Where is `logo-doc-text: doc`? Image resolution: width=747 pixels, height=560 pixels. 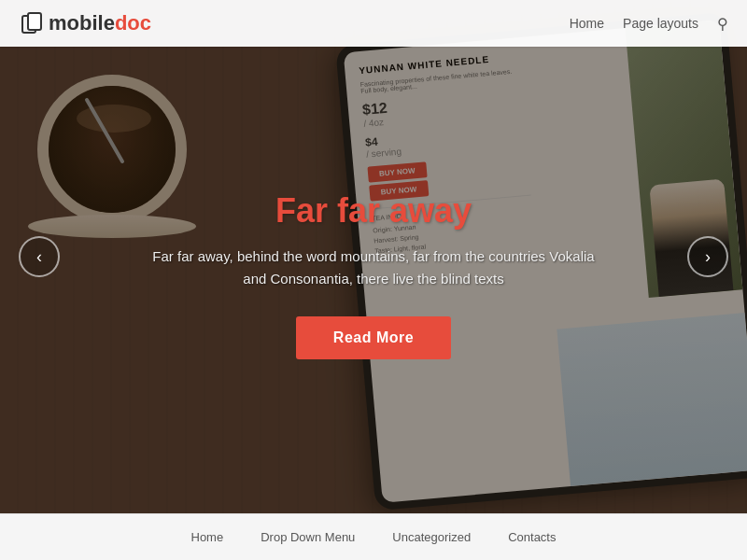 logo-doc-text: doc is located at coordinates (133, 23).